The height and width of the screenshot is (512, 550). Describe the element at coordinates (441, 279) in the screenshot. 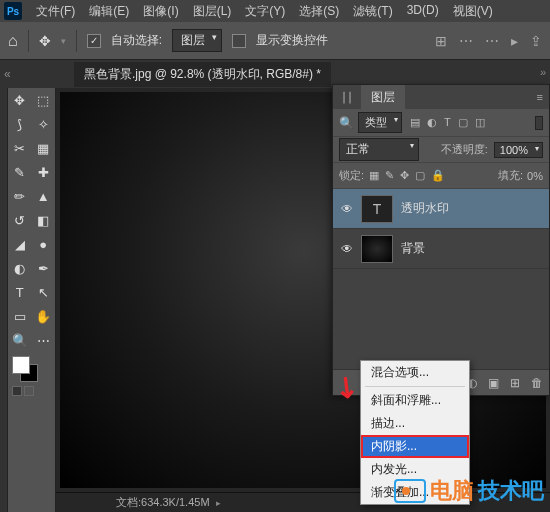

I see `layer-list: 👁 T 透明水印 👁 背景` at that location.